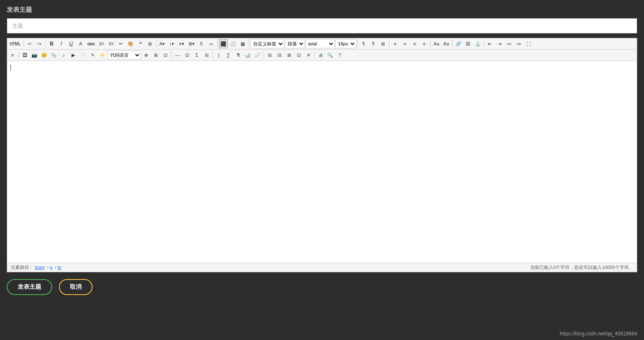  Describe the element at coordinates (233, 44) in the screenshot. I see `align-center-btn: ⬜` at that location.